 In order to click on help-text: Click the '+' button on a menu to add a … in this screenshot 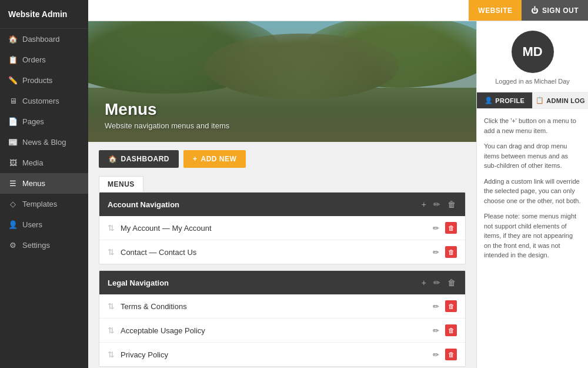, I will do `click(533, 188)`.